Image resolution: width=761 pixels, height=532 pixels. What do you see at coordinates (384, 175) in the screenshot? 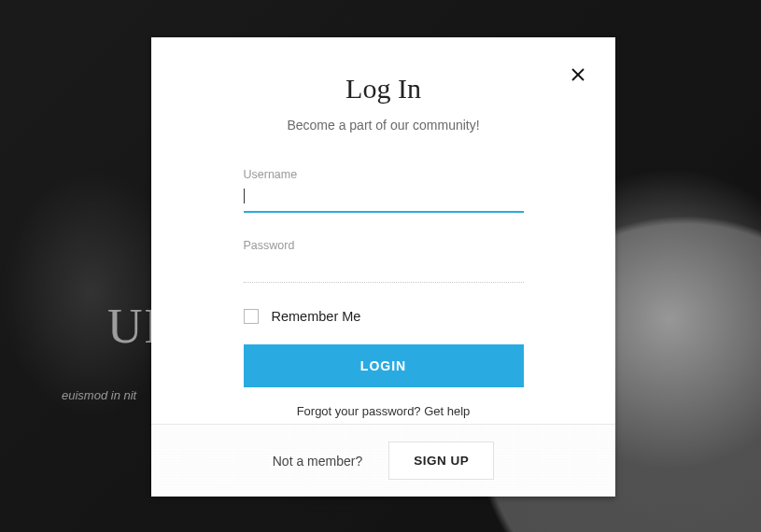
I see `username-label: Username` at bounding box center [384, 175].